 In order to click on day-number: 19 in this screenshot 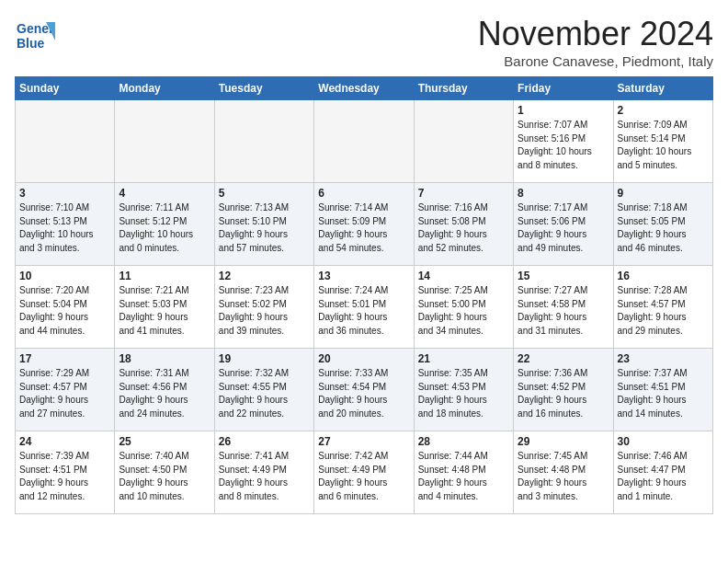, I will do `click(265, 359)`.